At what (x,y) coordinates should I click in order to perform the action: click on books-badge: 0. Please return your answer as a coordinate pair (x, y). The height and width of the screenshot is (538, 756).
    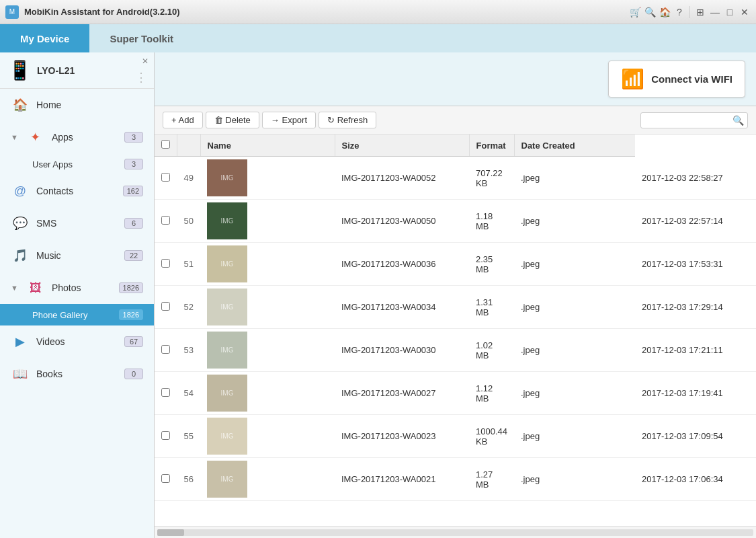
    Looking at the image, I should click on (134, 374).